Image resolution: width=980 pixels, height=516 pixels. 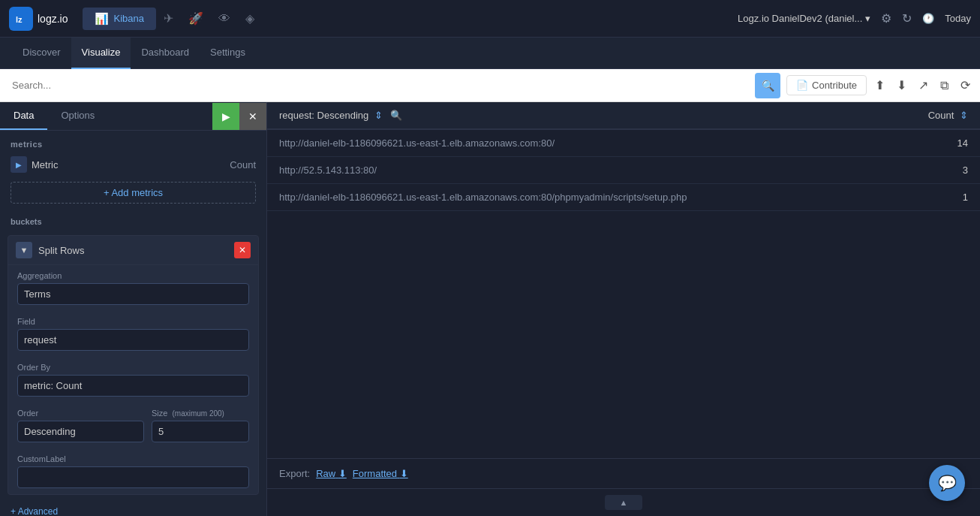 What do you see at coordinates (134, 425) in the screenshot?
I see `order-size-row: Order Descending Size (maximum 200)` at bounding box center [134, 425].